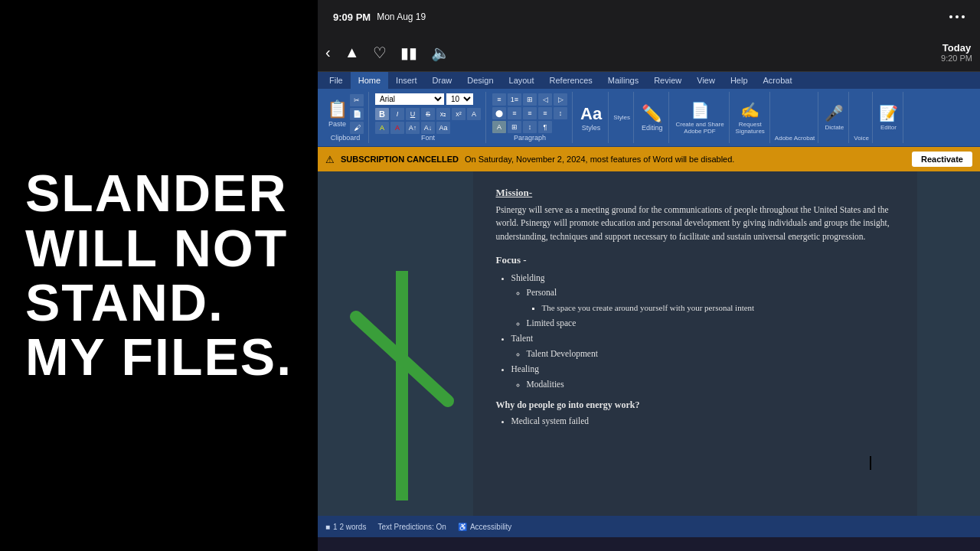 This screenshot has width=980, height=551. Describe the element at coordinates (750, 118) in the screenshot. I see `request-sigs-btn: ✍️ RequestSignatures` at that location.